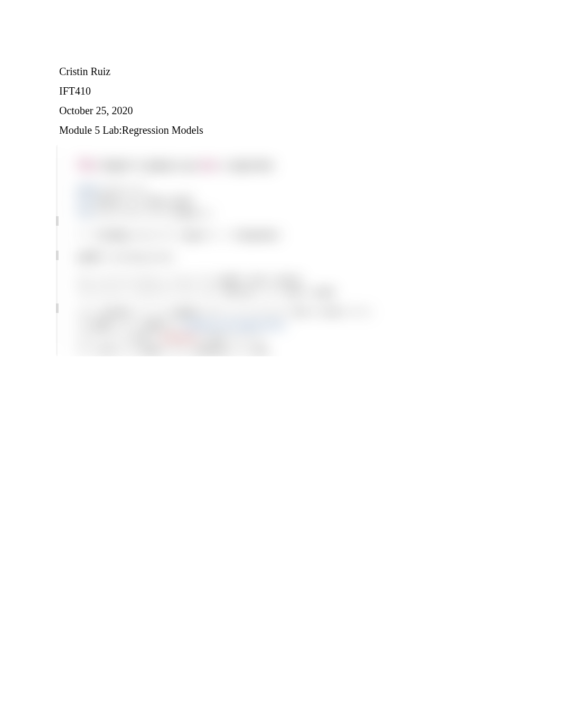 This screenshot has width=561, height=728. What do you see at coordinates (108, 337) in the screenshot?
I see `blur-text: line` at bounding box center [108, 337].